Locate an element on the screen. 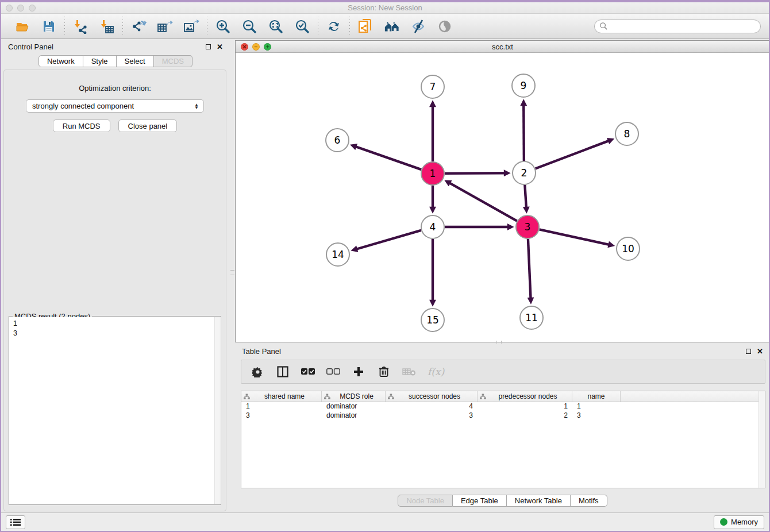 This screenshot has height=532, width=770. import-table-icon is located at coordinates (107, 26).